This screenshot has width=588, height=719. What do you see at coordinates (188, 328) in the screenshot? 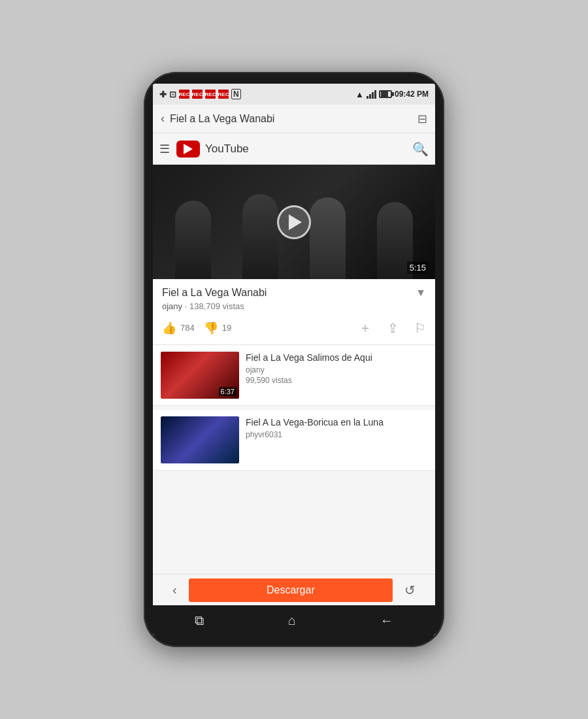
I see `like-count: 784` at bounding box center [188, 328].